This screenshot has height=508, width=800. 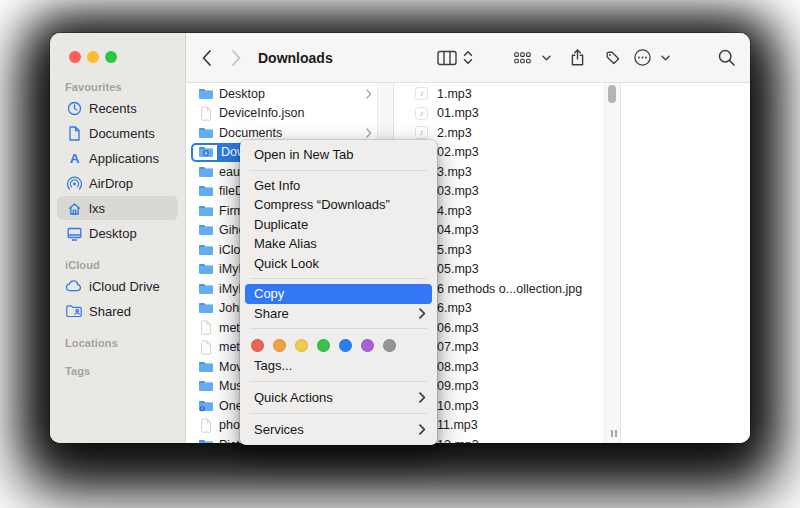 What do you see at coordinates (282, 94) in the screenshot?
I see `file-row-desktop: Desktop` at bounding box center [282, 94].